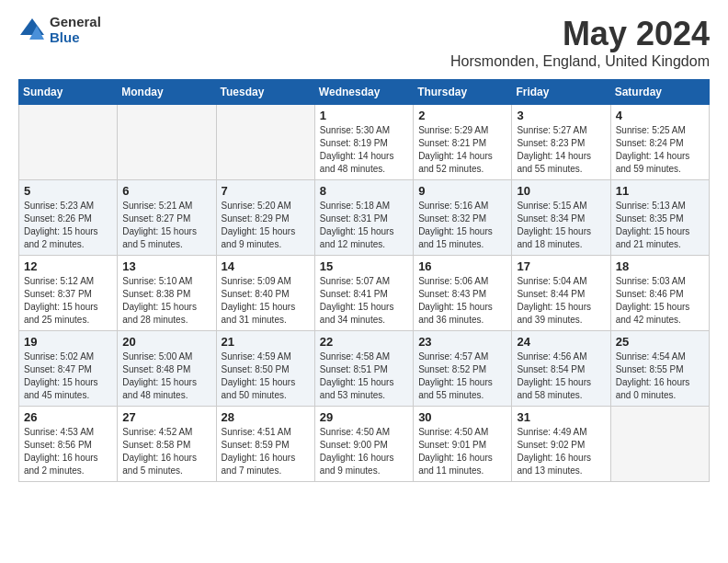 Image resolution: width=728 pixels, height=563 pixels. I want to click on day-info: Sunrise: 4:50 AMSunset: 9:00 PMDaylight:…, so click(364, 452).